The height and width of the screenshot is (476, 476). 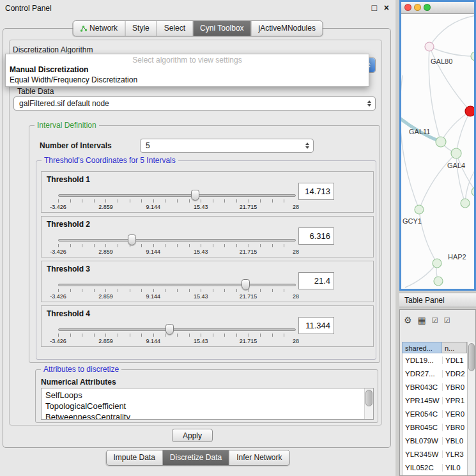 I want to click on apply-button: Apply, so click(x=192, y=436).